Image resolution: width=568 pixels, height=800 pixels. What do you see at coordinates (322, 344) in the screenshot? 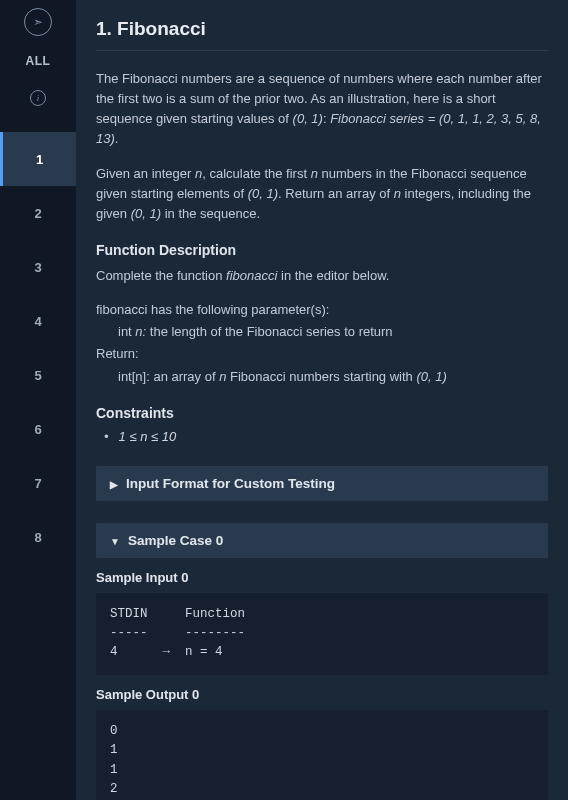
I see `parameters-block: fibonacci has the following parameter(s)…` at bounding box center [322, 344].